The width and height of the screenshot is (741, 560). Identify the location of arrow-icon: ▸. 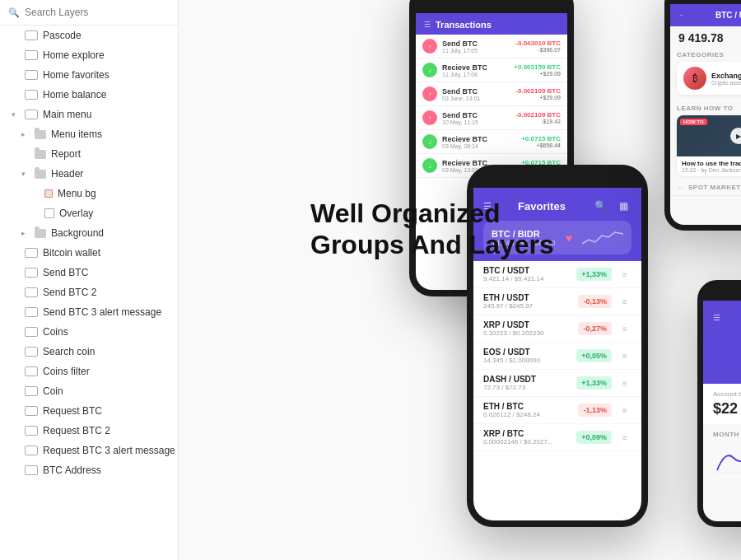
(26, 134).